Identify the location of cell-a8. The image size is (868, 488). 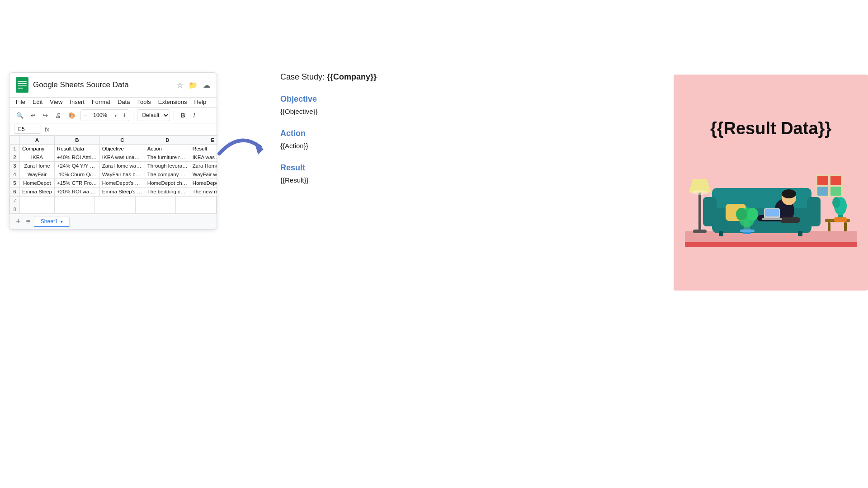
(37, 210).